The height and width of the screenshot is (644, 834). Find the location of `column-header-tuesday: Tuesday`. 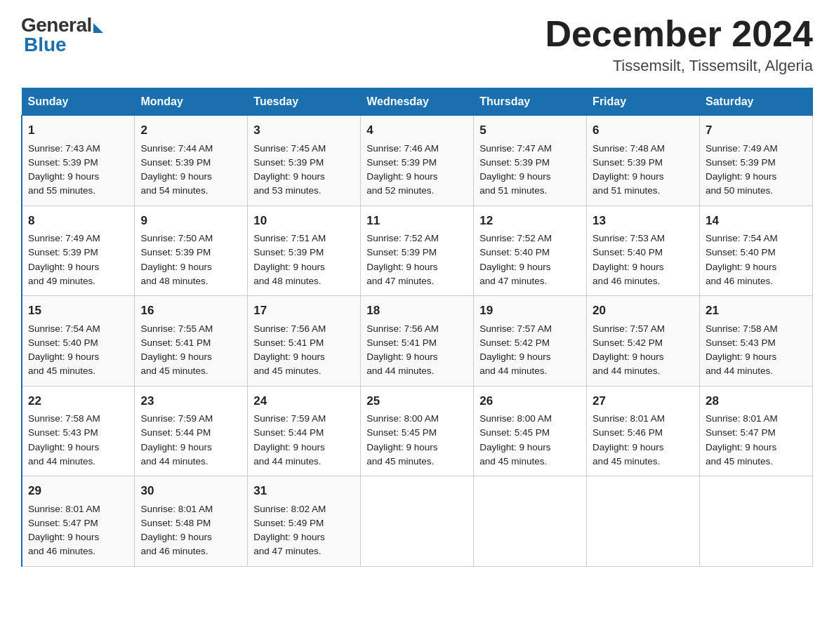

column-header-tuesday: Tuesday is located at coordinates (305, 102).